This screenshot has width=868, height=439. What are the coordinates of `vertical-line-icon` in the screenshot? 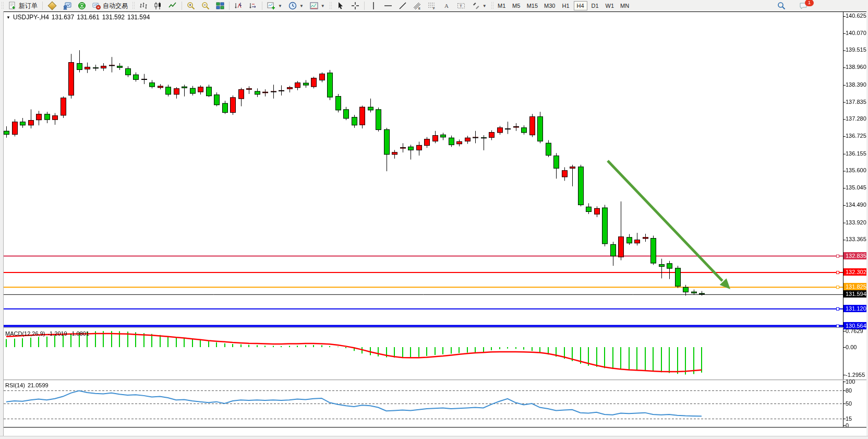 It's located at (373, 6).